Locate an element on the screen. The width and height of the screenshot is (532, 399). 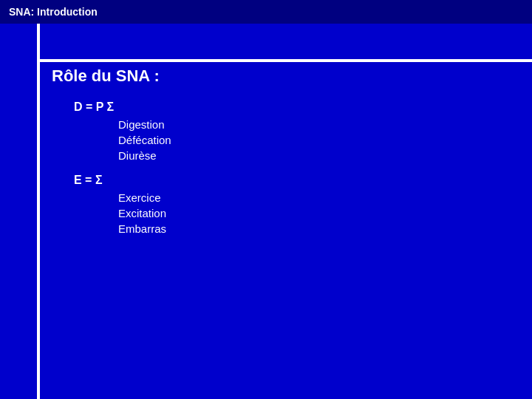
section-e-label: E = Σ is located at coordinates (296, 180).